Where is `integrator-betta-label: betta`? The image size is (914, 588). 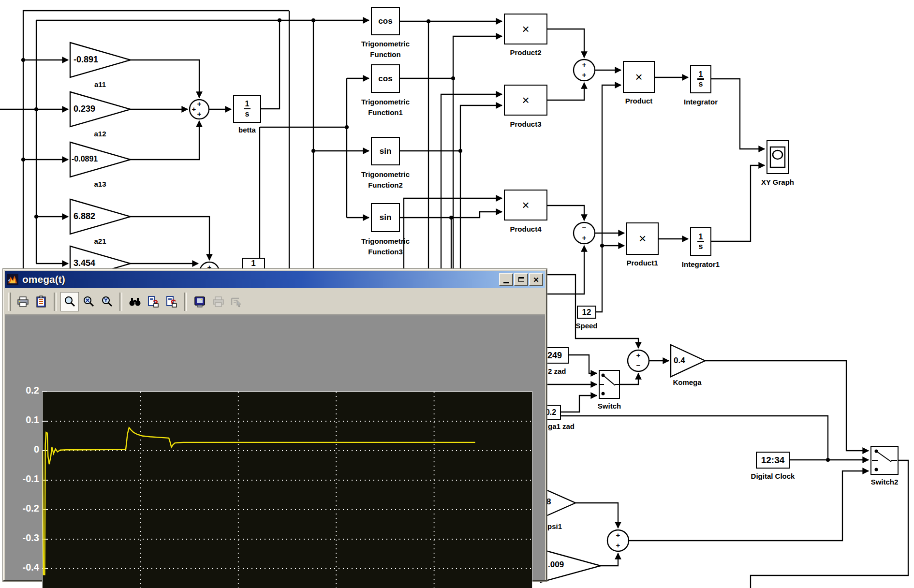 integrator-betta-label: betta is located at coordinates (247, 130).